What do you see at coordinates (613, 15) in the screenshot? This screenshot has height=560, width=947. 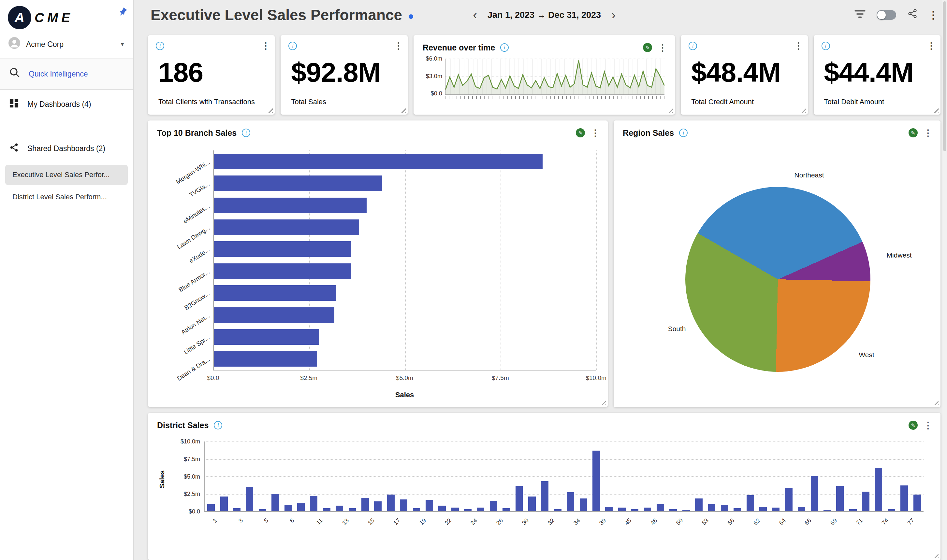 I see `next-period-button: ›` at bounding box center [613, 15].